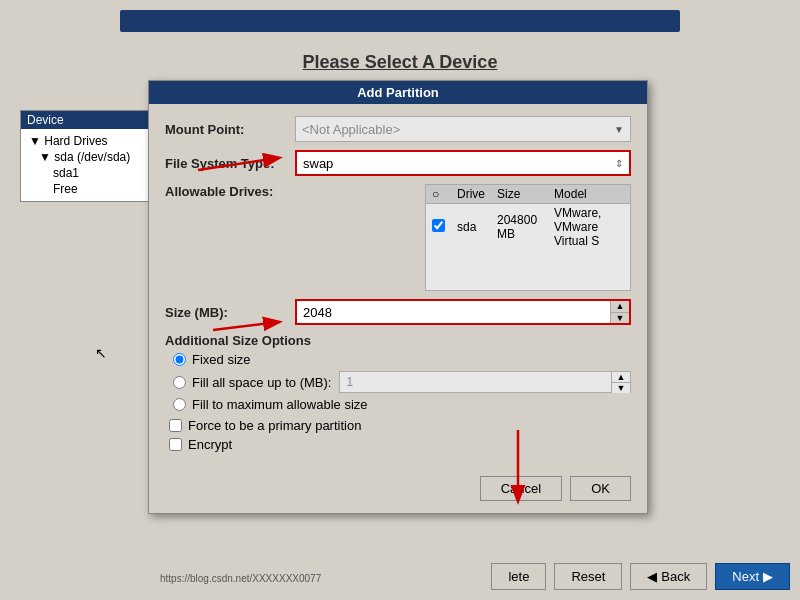 Image resolution: width=800 pixels, height=600 pixels. What do you see at coordinates (668, 576) in the screenshot?
I see `back-button: ◀ Back` at bounding box center [668, 576].